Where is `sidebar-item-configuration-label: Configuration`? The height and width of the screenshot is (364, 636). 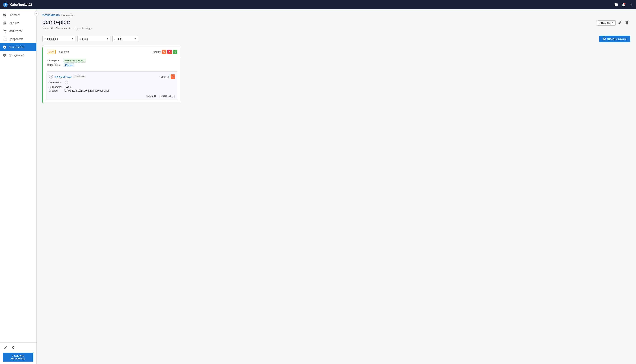
sidebar-item-configuration-label: Configuration is located at coordinates (17, 55).